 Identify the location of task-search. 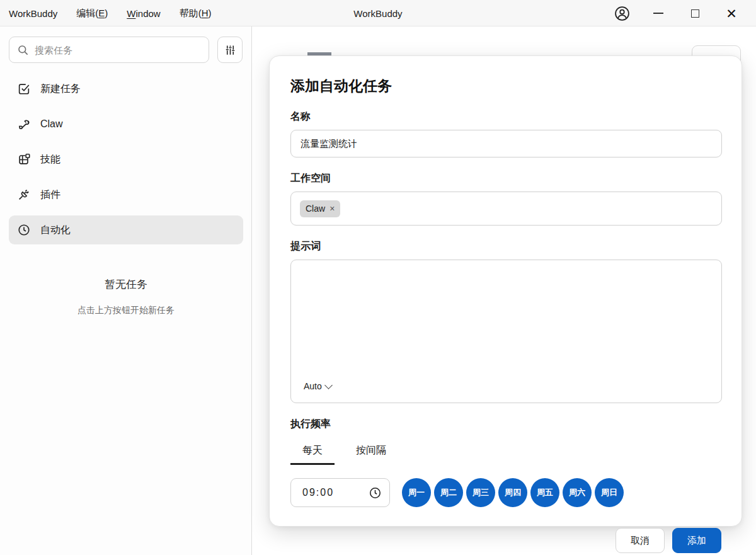
(109, 50).